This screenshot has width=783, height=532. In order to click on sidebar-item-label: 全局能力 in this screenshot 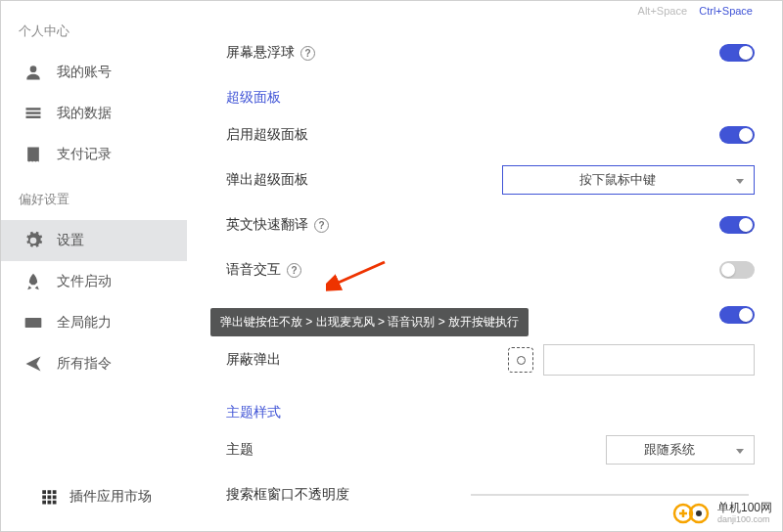, I will do `click(84, 323)`.